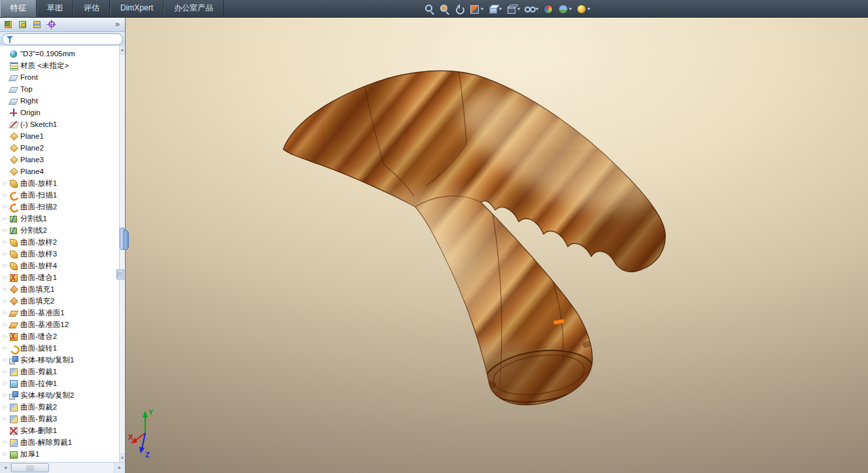 The image size is (868, 473). Describe the element at coordinates (51, 25) in the screenshot. I see `dimxpert-manager-tab` at that location.